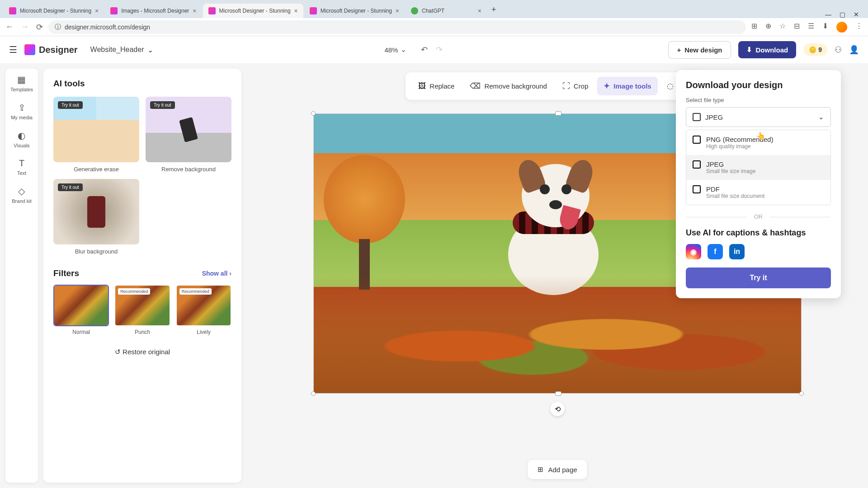 The width and height of the screenshot is (868, 488). Describe the element at coordinates (581, 86) in the screenshot. I see `tool-label: Crop` at that location.